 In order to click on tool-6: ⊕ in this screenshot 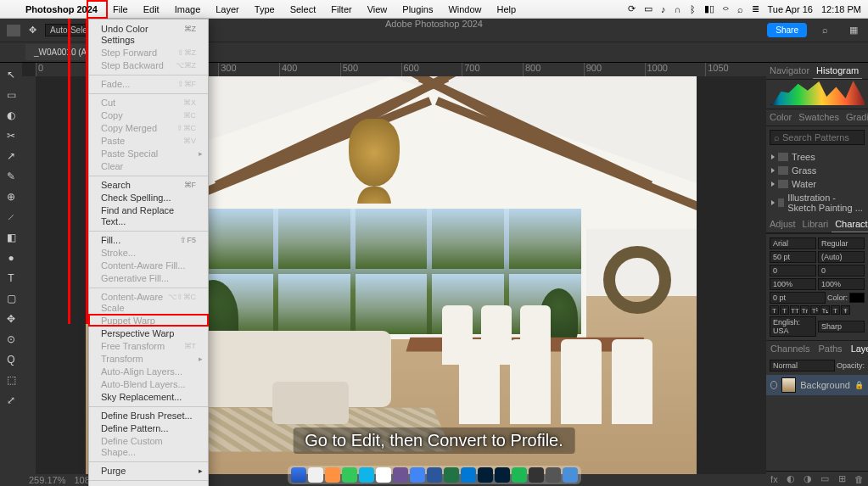, I will do `click(11, 197)`.